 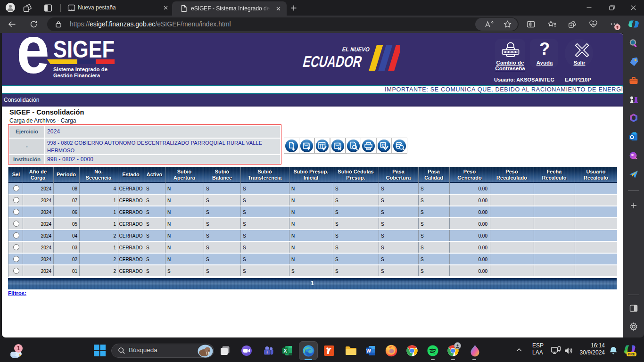 I want to click on svg-text: EL NUEVO, so click(x=356, y=49).